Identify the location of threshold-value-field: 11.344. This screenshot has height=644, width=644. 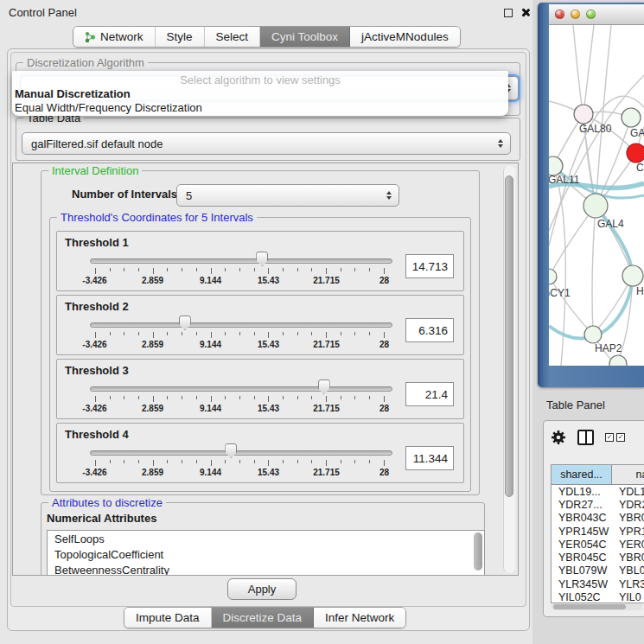
(430, 458).